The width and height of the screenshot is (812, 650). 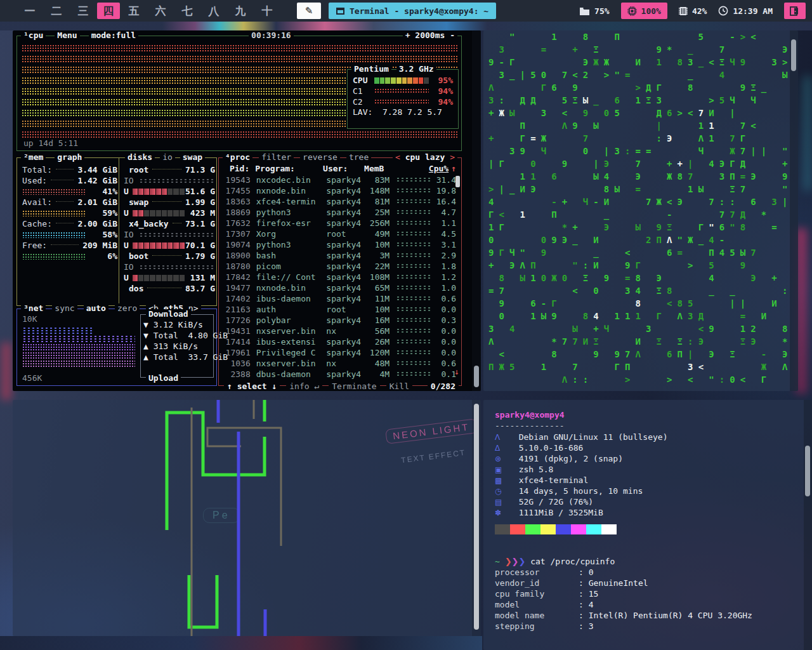 I want to click on mem-graph-toggle: graph, so click(x=70, y=157).